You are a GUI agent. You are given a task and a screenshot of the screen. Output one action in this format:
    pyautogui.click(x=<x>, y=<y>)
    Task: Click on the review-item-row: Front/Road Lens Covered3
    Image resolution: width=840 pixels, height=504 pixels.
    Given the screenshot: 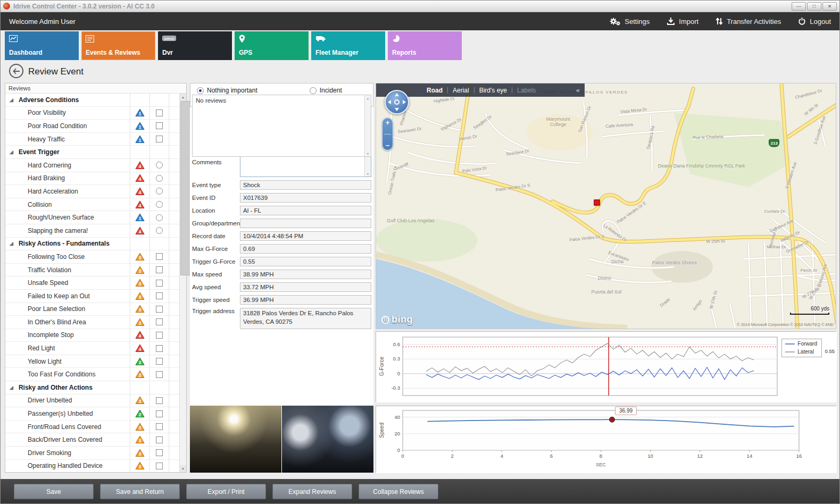 What is the action you would take?
    pyautogui.click(x=93, y=427)
    